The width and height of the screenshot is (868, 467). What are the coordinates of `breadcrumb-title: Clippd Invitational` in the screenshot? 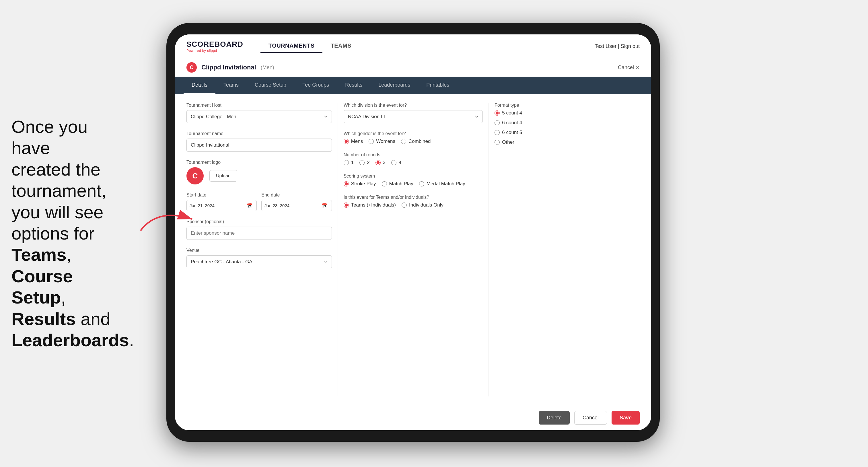 It's located at (229, 67).